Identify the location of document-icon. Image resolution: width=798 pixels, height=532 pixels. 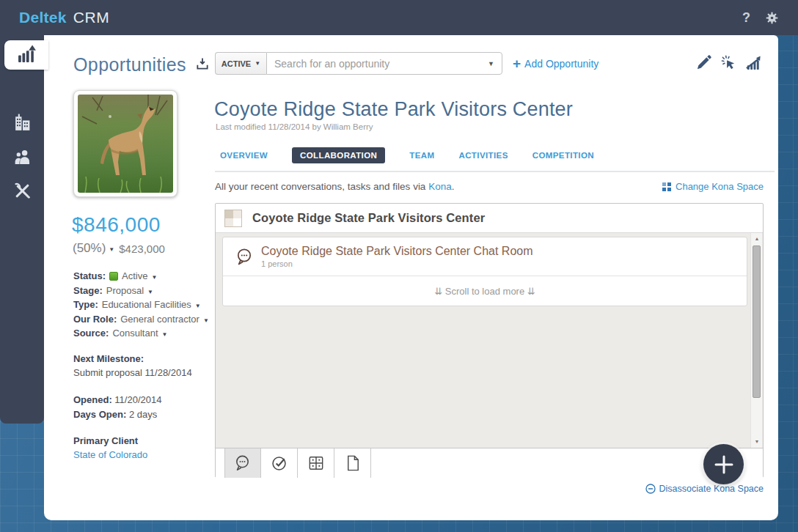
(353, 463).